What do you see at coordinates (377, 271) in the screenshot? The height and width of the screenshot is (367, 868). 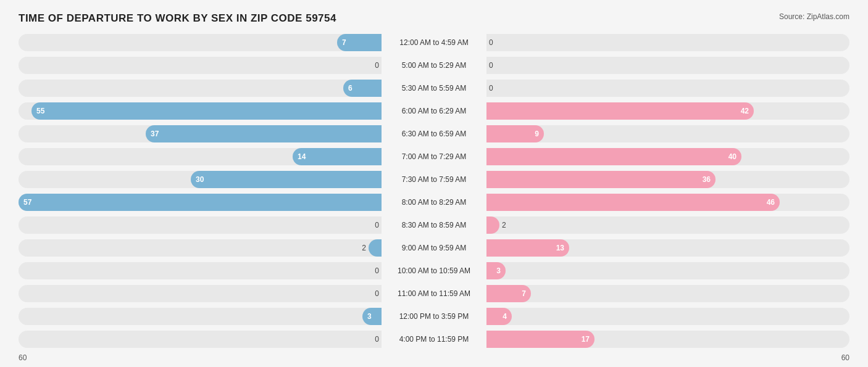 I see `male-value-10: 0` at bounding box center [377, 271].